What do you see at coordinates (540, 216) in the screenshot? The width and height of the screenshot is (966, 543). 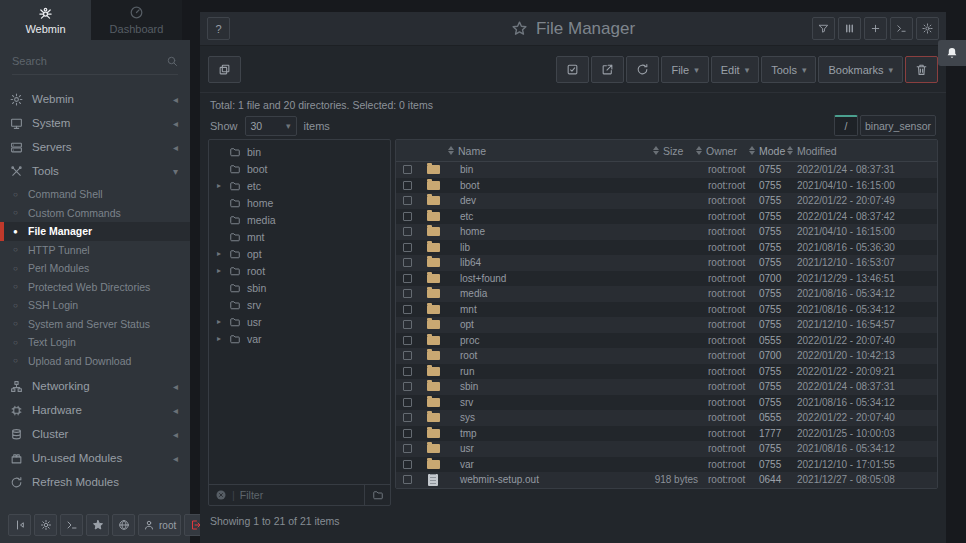 I see `file-name: etc` at bounding box center [540, 216].